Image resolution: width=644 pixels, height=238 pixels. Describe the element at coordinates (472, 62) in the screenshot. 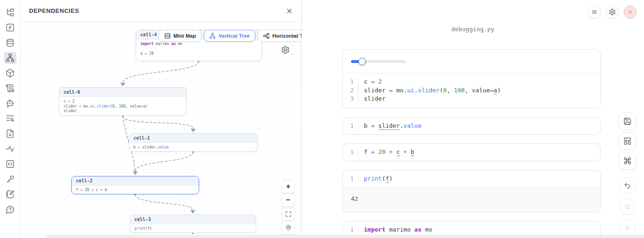

I see `cell-output-slider` at that location.